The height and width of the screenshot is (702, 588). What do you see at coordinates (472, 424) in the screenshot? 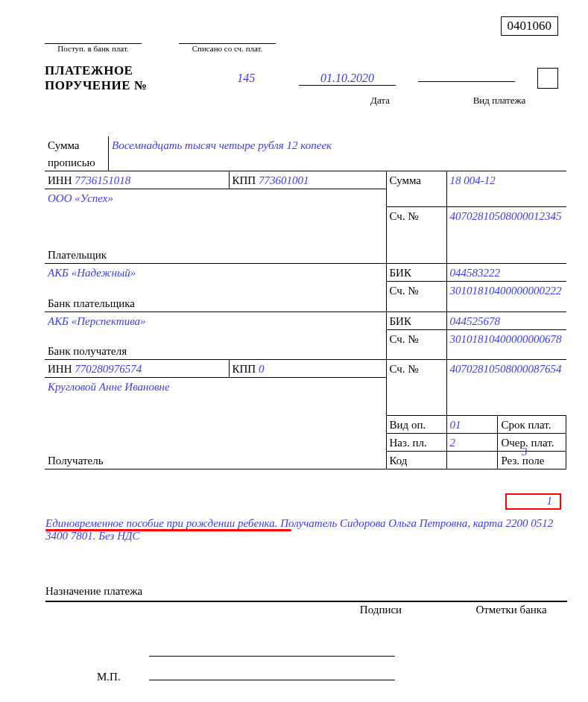
I see `vid-op: 01` at bounding box center [472, 424].